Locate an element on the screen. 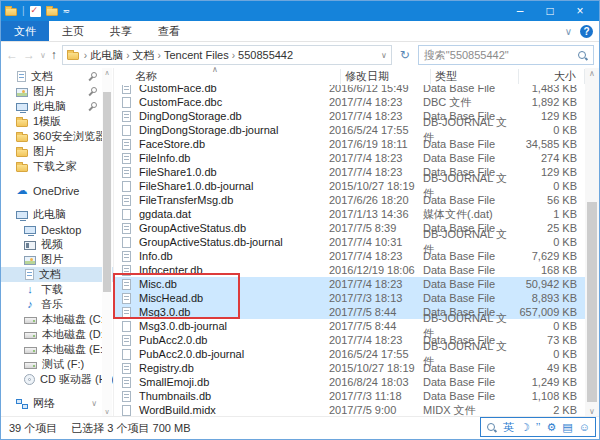 The width and height of the screenshot is (600, 440). table-row: FileInfo.db2017/7/4 18:23Data Base File2… is located at coordinates (350, 158).